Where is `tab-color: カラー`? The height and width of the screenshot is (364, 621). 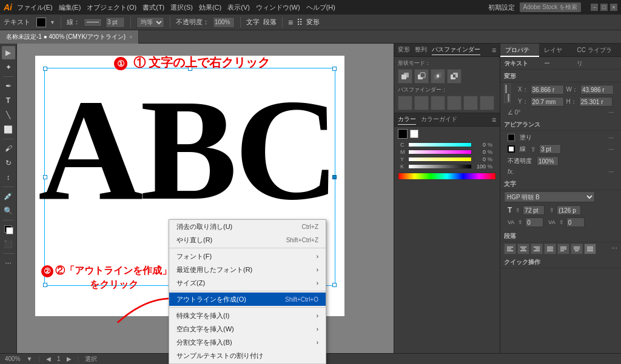
tab-color: カラー is located at coordinates (407, 120).